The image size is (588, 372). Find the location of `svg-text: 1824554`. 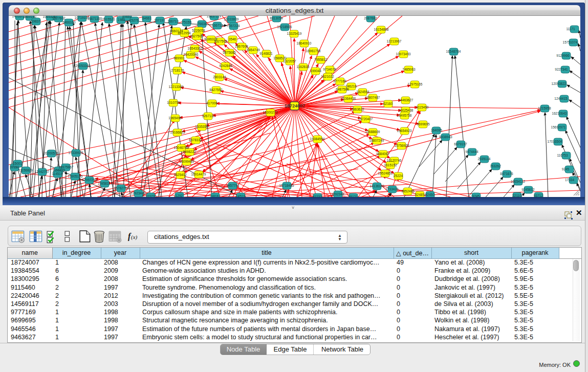

svg-text: 1824554 is located at coordinates (363, 92).